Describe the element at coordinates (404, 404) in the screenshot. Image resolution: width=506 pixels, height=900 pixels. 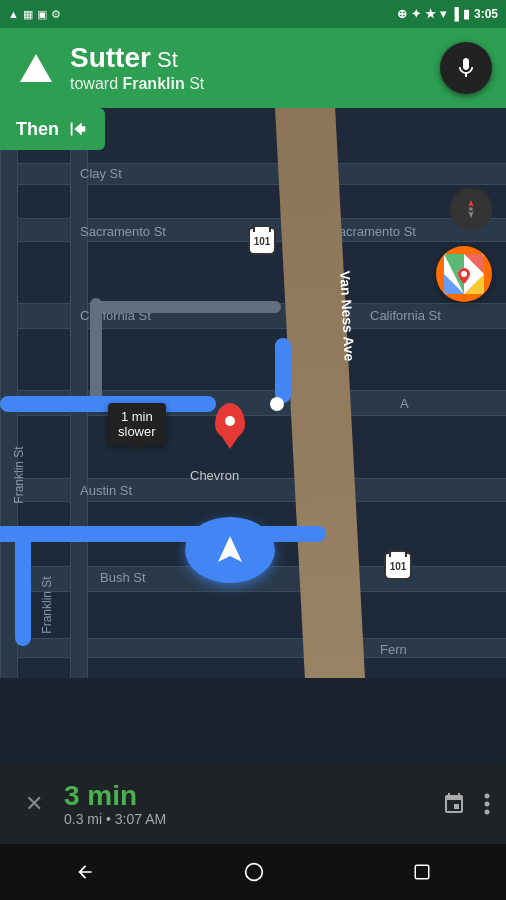
I see `a-label: A` at that location.